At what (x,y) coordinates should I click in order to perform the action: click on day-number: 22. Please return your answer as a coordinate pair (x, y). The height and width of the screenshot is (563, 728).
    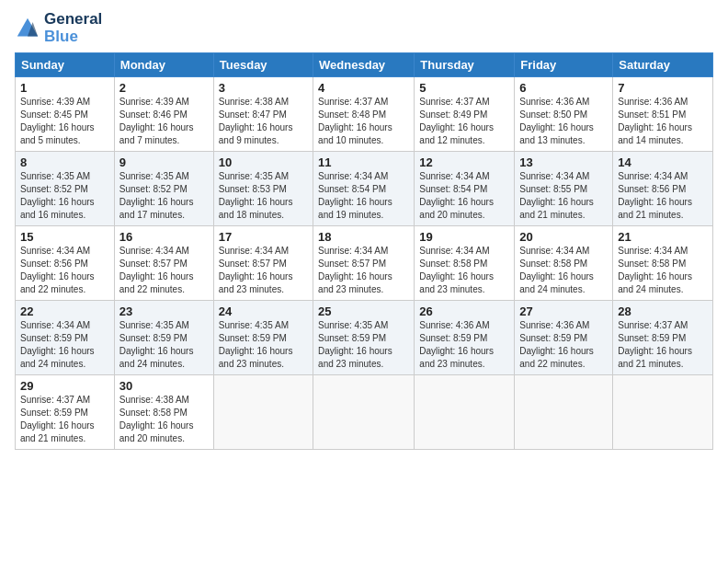
    Looking at the image, I should click on (64, 311).